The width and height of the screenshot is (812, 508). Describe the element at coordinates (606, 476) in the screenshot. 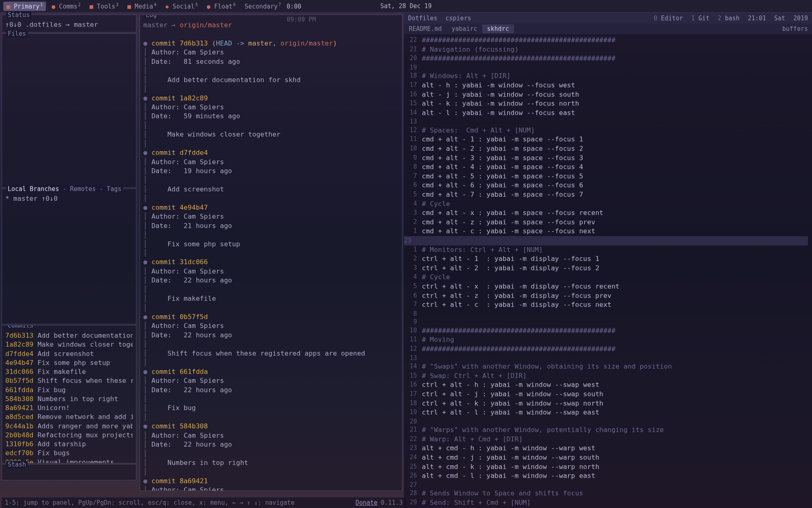

I see `code-line: 26alt + cmd - l : yabai -m window --warp…` at that location.